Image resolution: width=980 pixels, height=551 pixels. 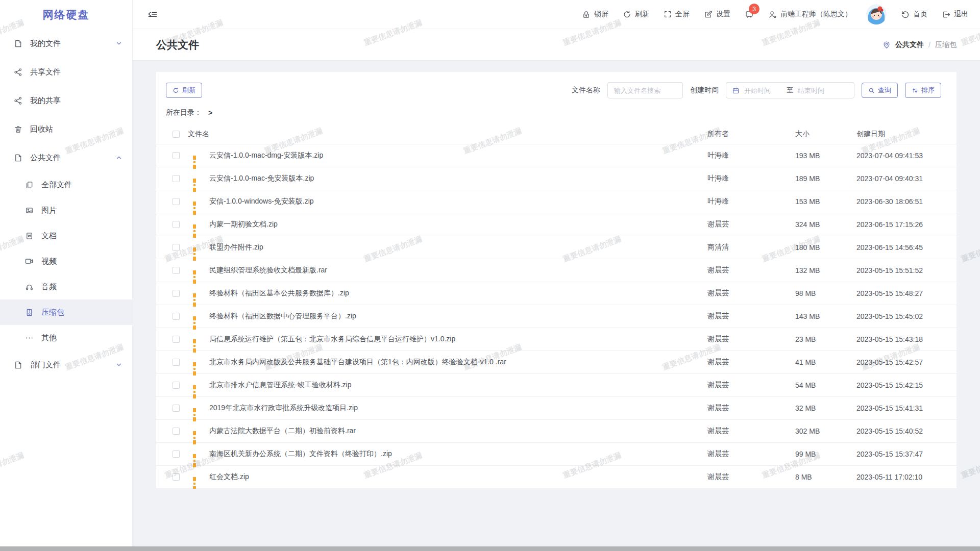 What do you see at coordinates (66, 129) in the screenshot?
I see `sidebar-item-3: 回收站` at bounding box center [66, 129].